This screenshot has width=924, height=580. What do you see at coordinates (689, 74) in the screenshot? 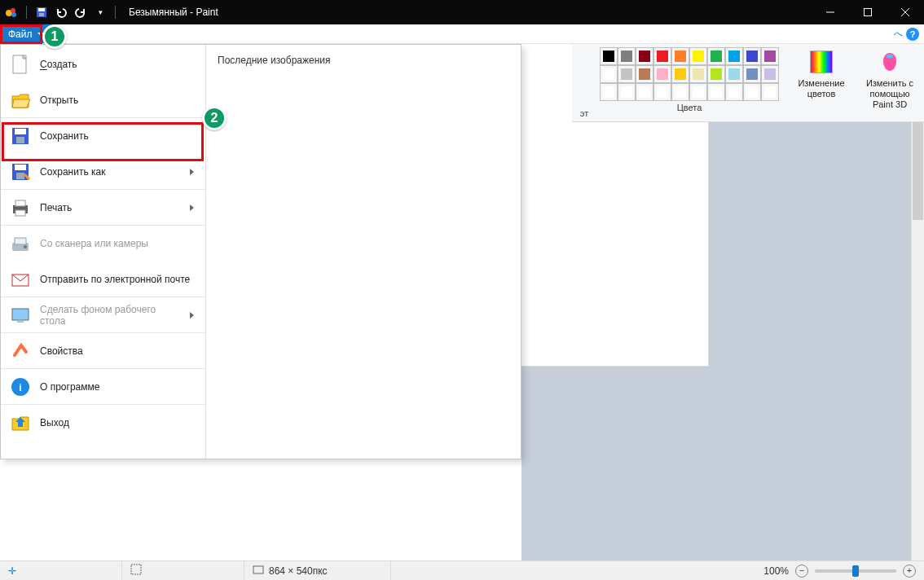
I see `color-palette` at bounding box center [689, 74].